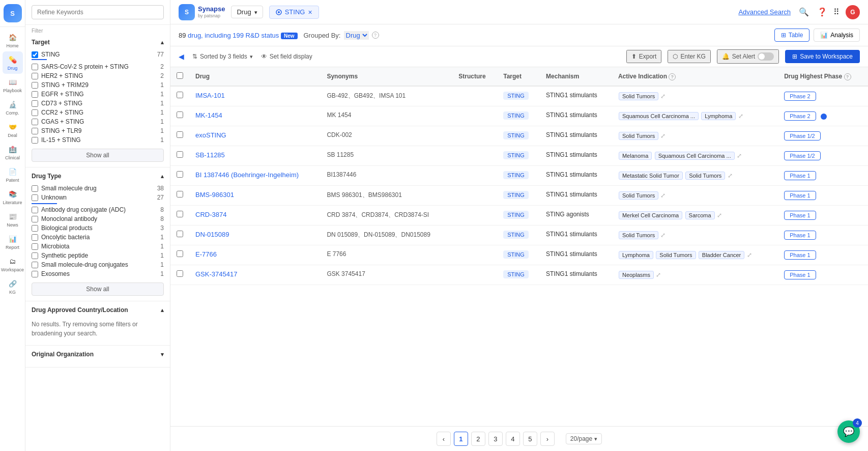 This screenshot has width=868, height=451. I want to click on nav-clinical: 🏥 Clinical, so click(13, 152).